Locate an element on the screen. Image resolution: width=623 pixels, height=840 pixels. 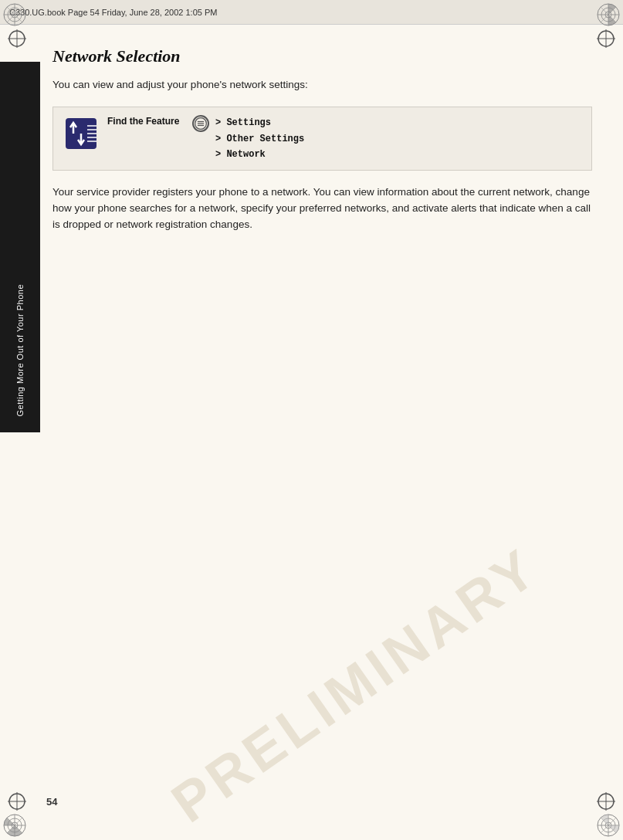
page-number: 54 is located at coordinates (52, 801).